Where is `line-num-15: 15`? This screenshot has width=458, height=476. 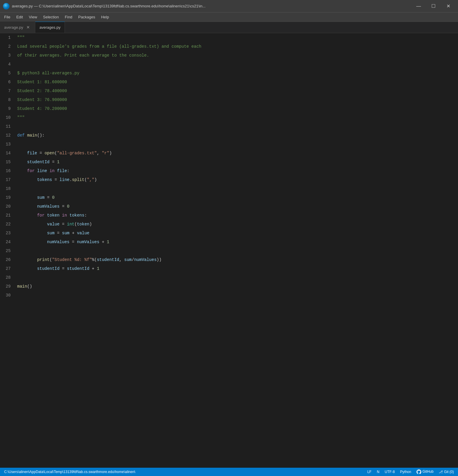 line-num-15: 15 is located at coordinates (7, 162).